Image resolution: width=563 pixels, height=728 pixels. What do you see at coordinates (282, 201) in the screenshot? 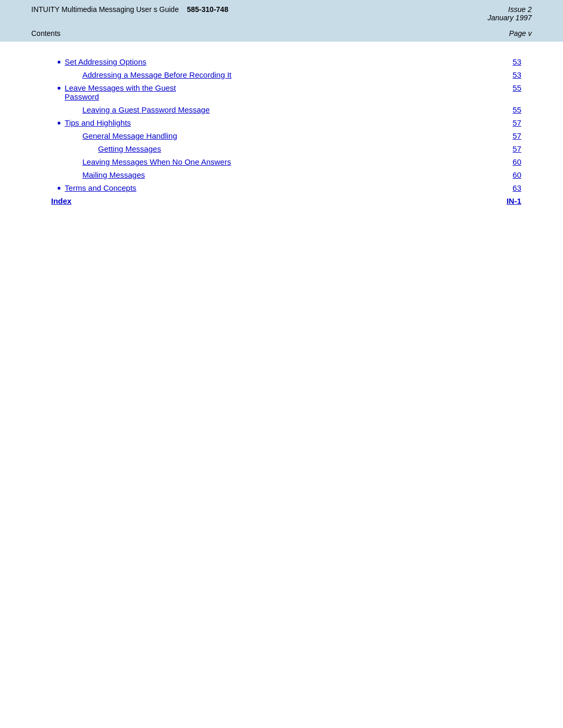
I see `toc-entry-index: Index IN-1` at bounding box center [282, 201].